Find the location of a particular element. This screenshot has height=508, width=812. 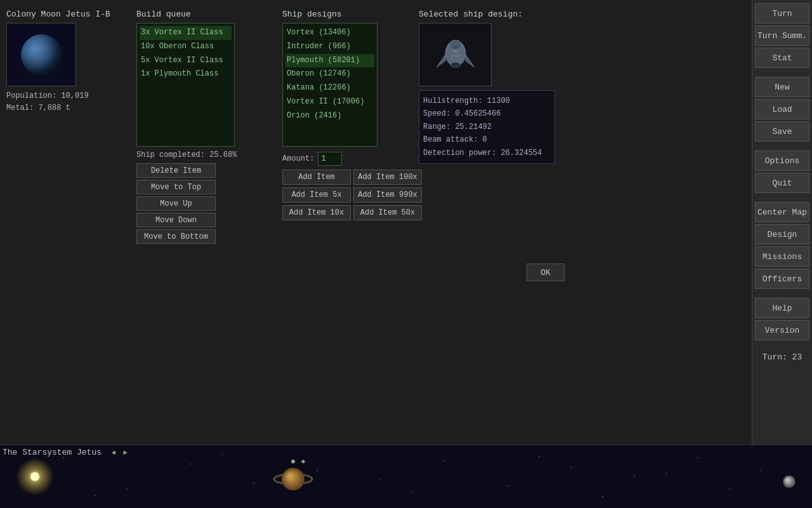

design-button: Design is located at coordinates (782, 234).